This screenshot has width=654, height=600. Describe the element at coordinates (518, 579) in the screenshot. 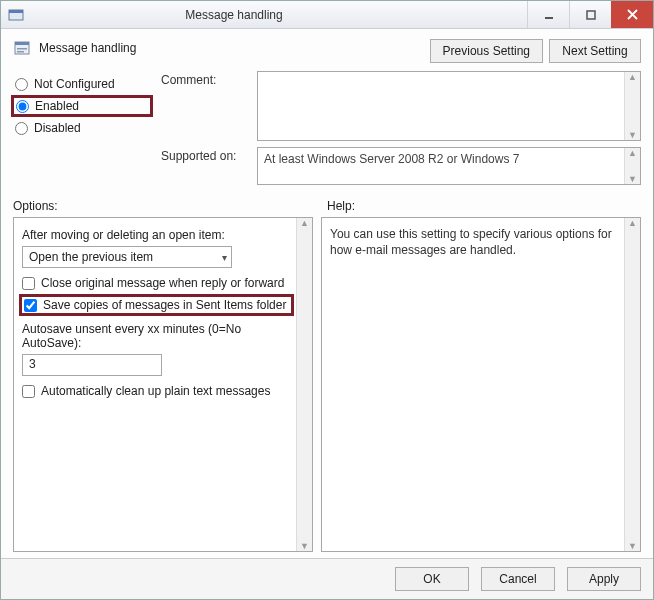

I see `cancel-button: Cancel` at that location.